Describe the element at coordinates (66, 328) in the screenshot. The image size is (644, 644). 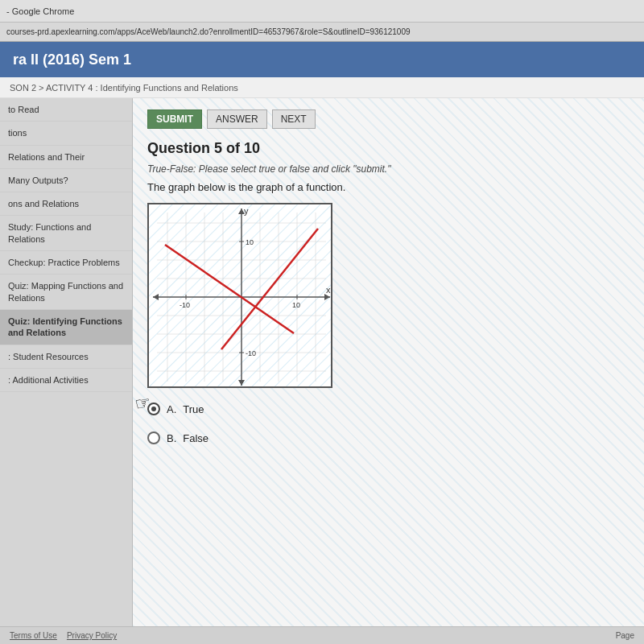
I see `sidebar-item-quiz-identifying: Quiz: Identifying Functions and Relation…` at that location.